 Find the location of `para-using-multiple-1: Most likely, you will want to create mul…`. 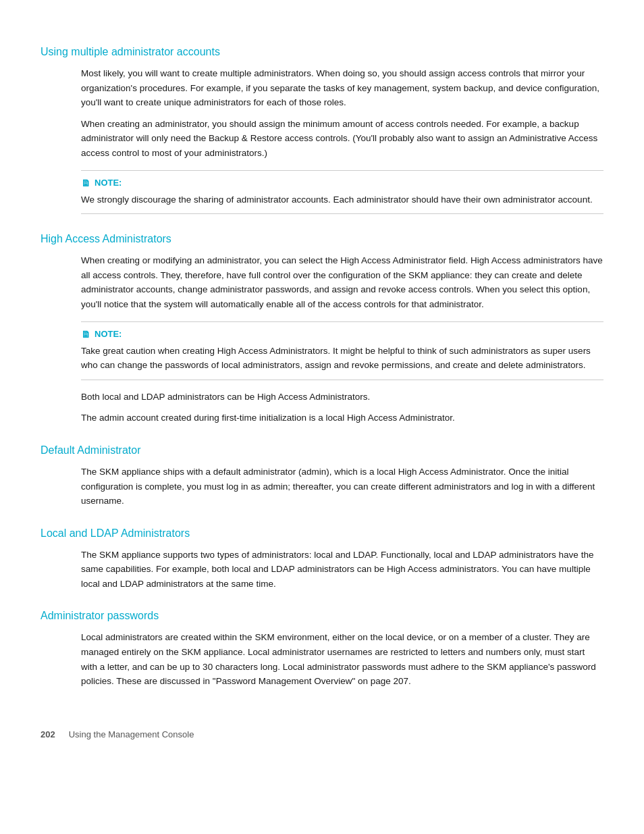

para-using-multiple-1: Most likely, you will want to create mul… is located at coordinates (342, 88).